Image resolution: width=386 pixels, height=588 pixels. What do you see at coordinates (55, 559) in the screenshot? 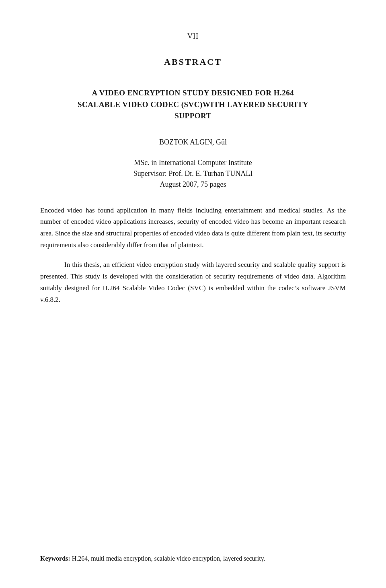
I see `keywords-label: Keywords:` at bounding box center [55, 559].